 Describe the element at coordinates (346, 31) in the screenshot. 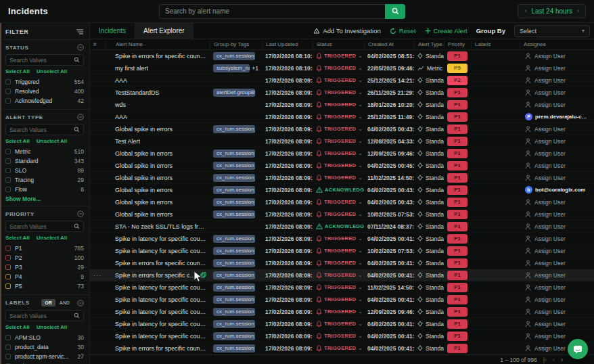

I see `add-to-investigation-button: Add To Investigation` at that location.